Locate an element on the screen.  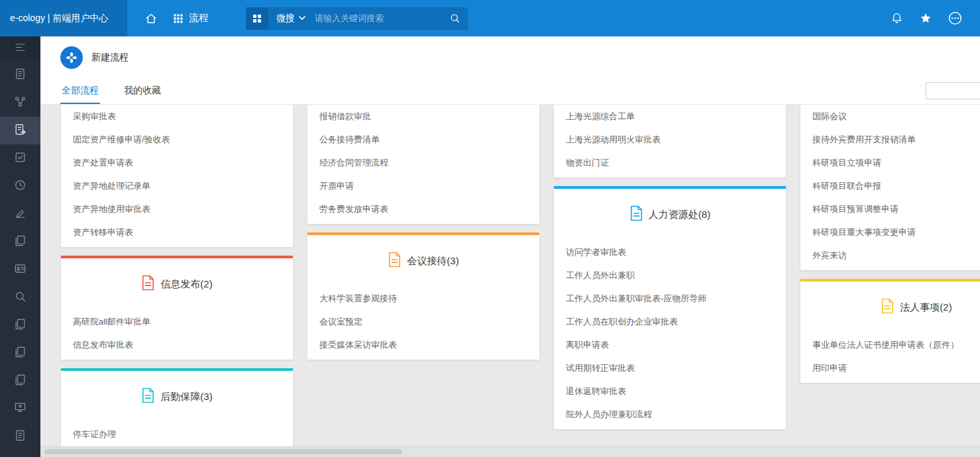
search-apps-button is located at coordinates (257, 19).